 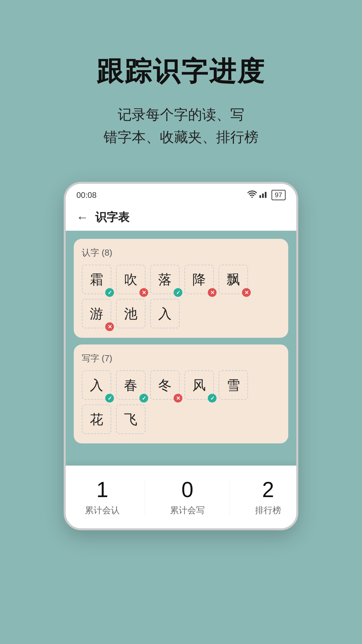 What do you see at coordinates (199, 279) in the screenshot?
I see `char-cell-降: 降 ✕` at bounding box center [199, 279].